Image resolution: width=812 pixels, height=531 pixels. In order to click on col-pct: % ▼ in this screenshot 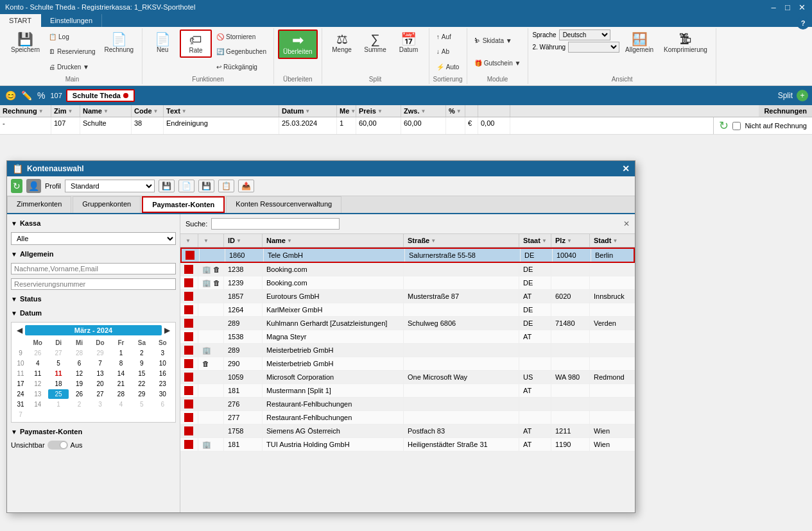, I will do `click(456, 111)`.